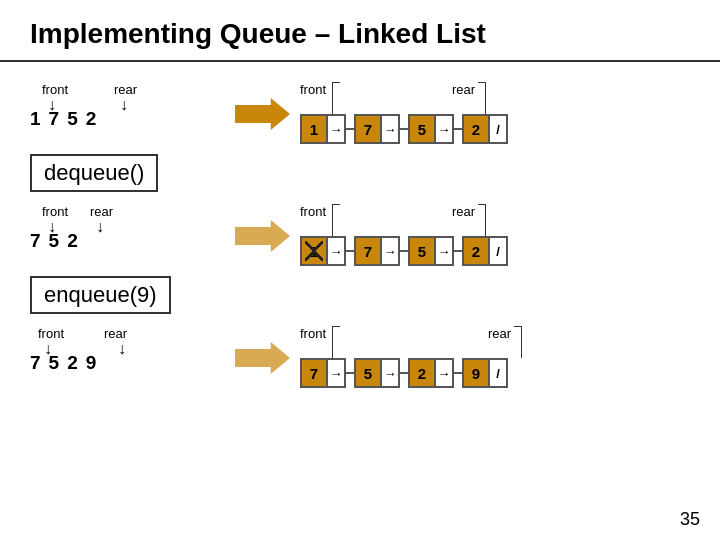 Image resolution: width=720 pixels, height=540 pixels. Describe the element at coordinates (313, 212) in the screenshot. I see `right-front-label-2: front` at that location.